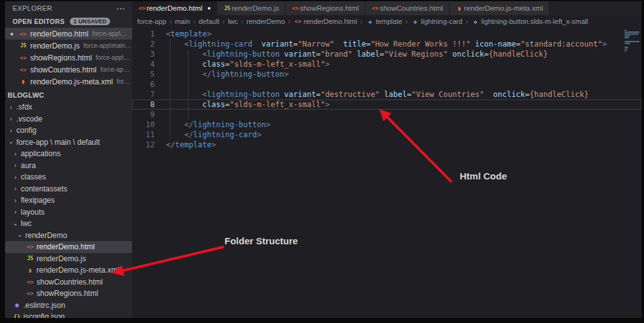 The image size is (644, 323). What do you see at coordinates (387, 34) in the screenshot?
I see `code-line-1: 1<template>` at bounding box center [387, 34].